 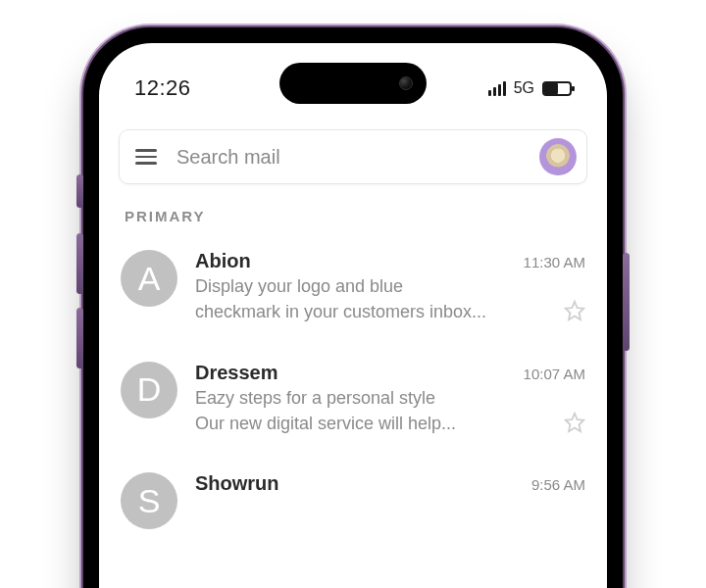 I want to click on status-clock: 12:26, so click(x=163, y=88).